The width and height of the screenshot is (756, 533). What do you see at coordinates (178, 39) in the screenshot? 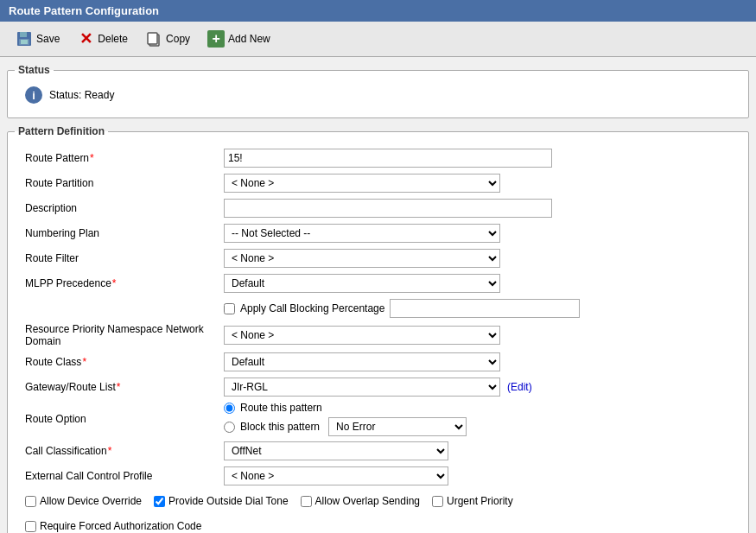
I see `copy-label: Copy` at bounding box center [178, 39].